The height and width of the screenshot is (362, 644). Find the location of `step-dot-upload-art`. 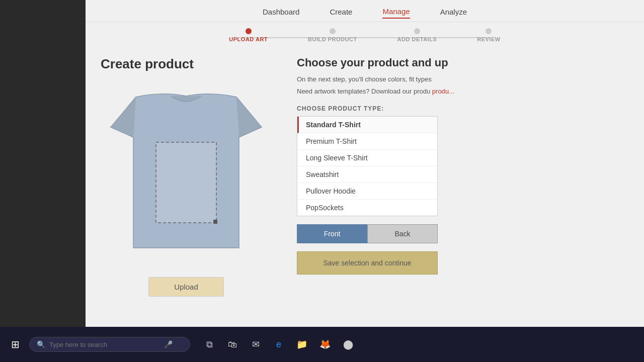

step-dot-upload-art is located at coordinates (249, 31).